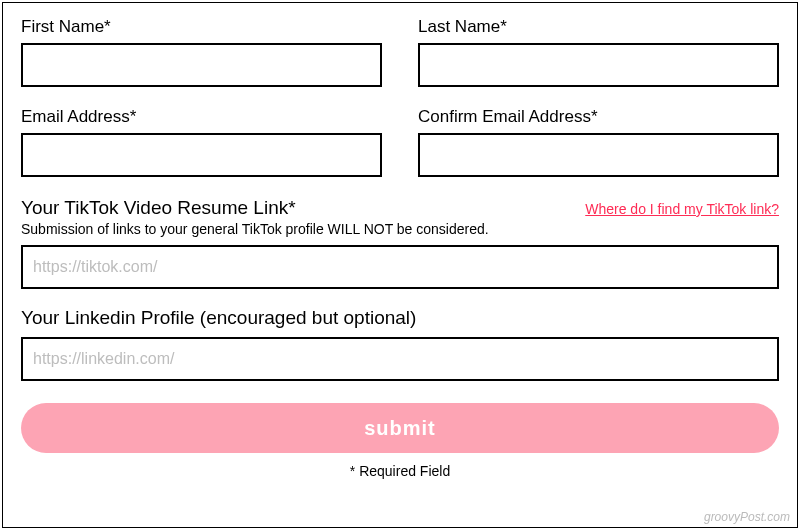 This screenshot has height=530, width=800. I want to click on confirm-email-input, so click(598, 155).